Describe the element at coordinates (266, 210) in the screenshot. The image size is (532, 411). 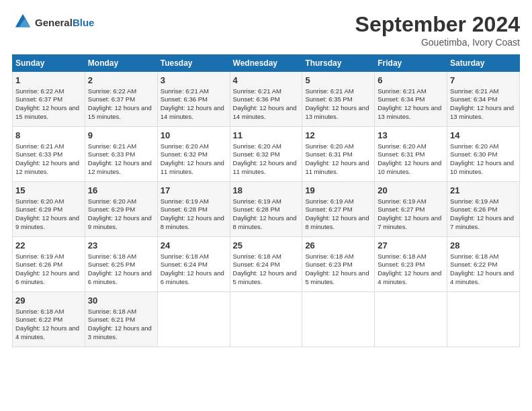
I see `week-row-3: 15Sunrise: 6:20 AMSunset: 6:29 PMDayligh…` at that location.